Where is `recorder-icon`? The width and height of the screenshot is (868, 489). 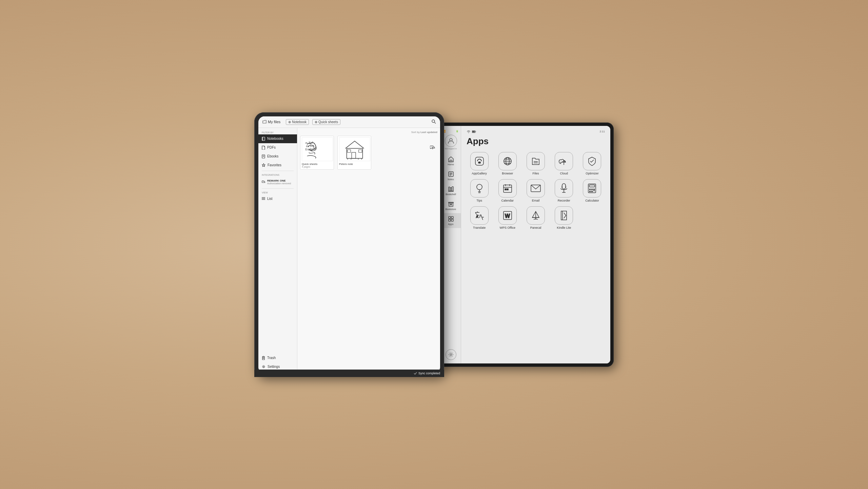
recorder-icon is located at coordinates (564, 188).